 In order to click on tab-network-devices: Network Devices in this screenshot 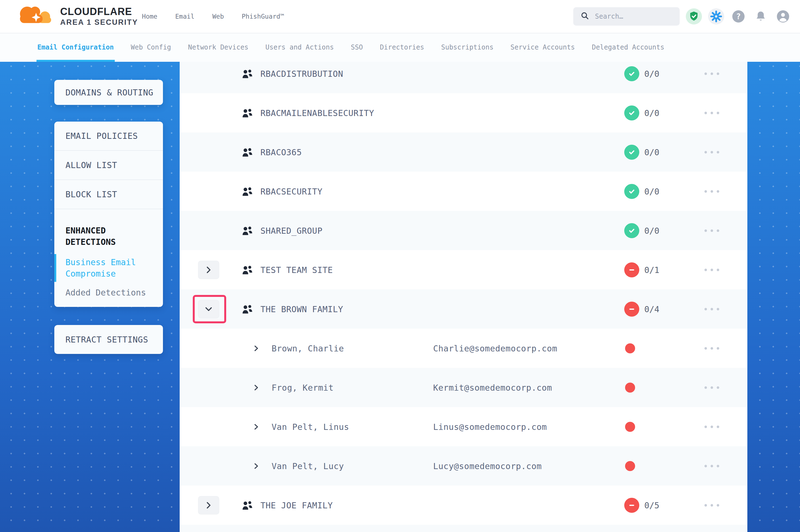, I will do `click(218, 48)`.